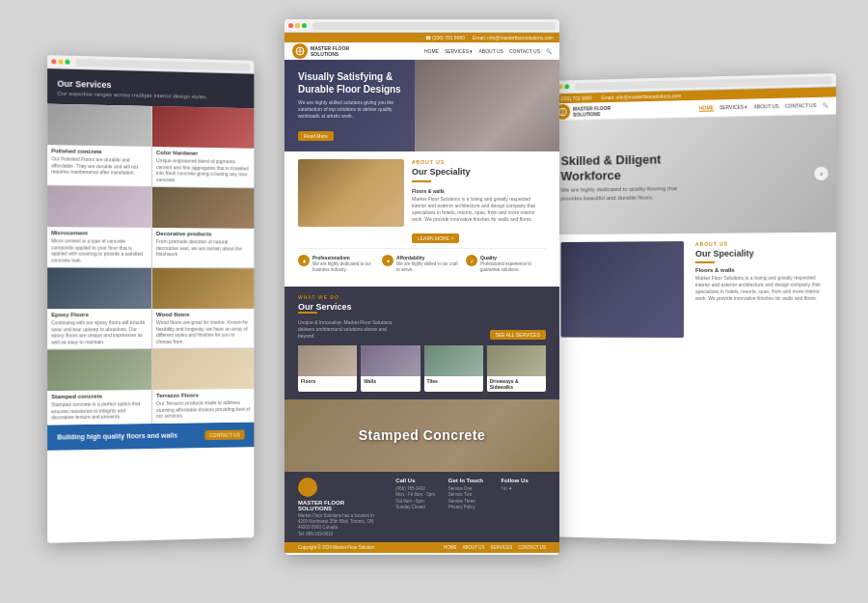 The height and width of the screenshot is (603, 868). Describe the element at coordinates (99, 387) in the screenshot. I see `list-item: Stamped concrete Stamped concrete is a p…` at that location.